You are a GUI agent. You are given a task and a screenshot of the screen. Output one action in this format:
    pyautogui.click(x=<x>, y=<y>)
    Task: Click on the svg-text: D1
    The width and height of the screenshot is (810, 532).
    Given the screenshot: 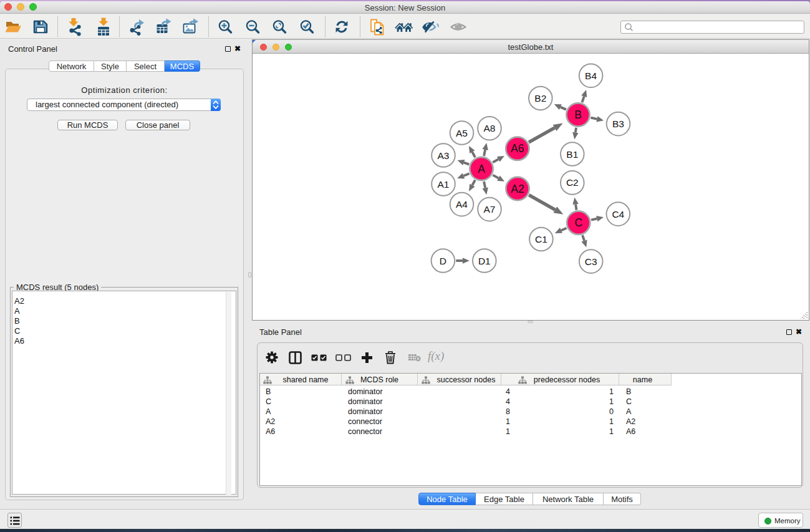 What is the action you would take?
    pyautogui.click(x=485, y=261)
    